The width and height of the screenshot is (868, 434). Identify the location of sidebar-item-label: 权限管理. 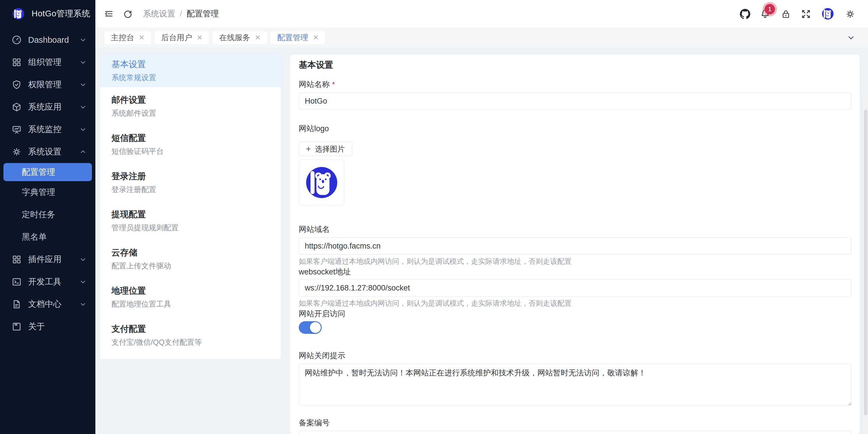
(54, 85).